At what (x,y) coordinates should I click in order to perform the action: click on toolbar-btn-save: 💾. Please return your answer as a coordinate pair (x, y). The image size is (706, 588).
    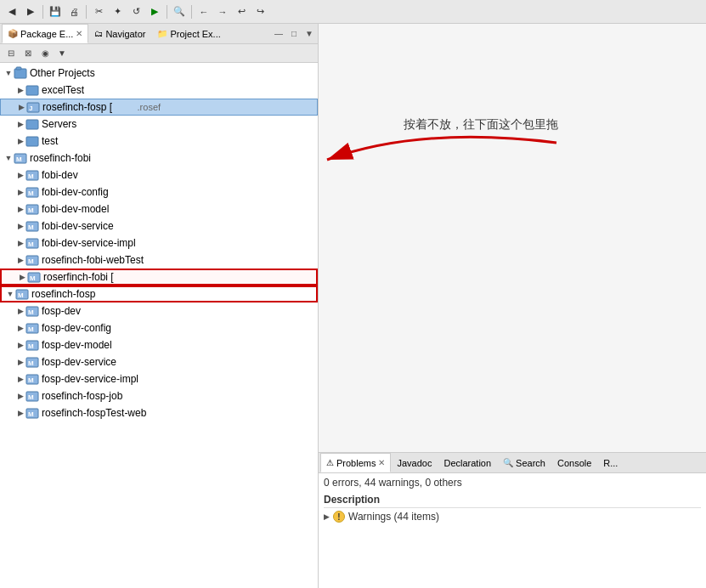
    Looking at the image, I should click on (55, 12).